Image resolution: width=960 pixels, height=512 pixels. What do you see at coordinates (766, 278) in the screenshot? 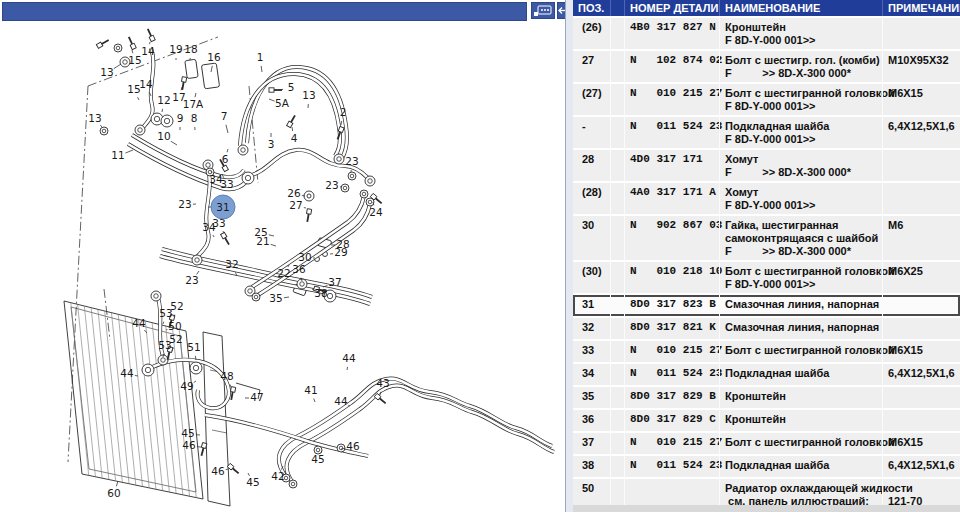
I see `table-row: (30)N 010 218 10Болт с шестигранной голо…` at bounding box center [766, 278].